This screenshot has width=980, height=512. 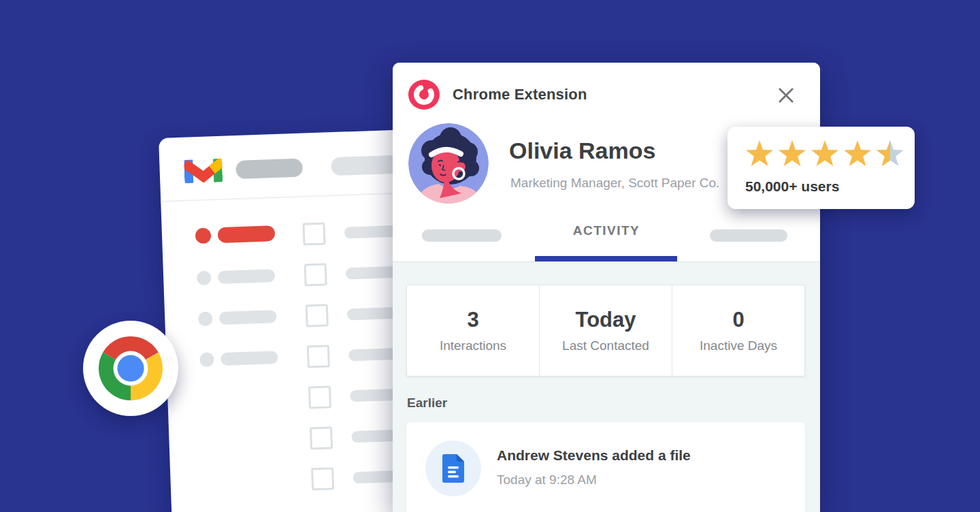 What do you see at coordinates (606, 259) in the screenshot?
I see `active-tab-underline` at bounding box center [606, 259].